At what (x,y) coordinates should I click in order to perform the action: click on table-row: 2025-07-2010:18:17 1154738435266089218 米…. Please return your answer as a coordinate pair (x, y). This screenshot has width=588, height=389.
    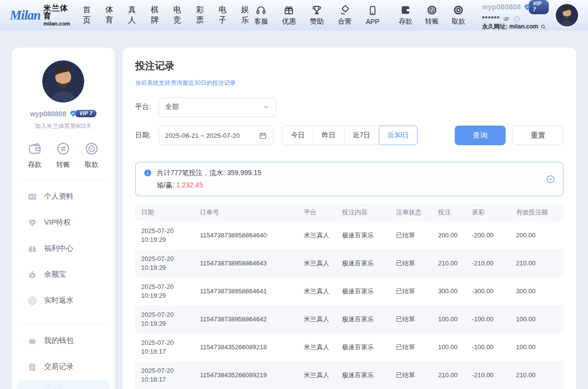
    Looking at the image, I should click on (349, 347).